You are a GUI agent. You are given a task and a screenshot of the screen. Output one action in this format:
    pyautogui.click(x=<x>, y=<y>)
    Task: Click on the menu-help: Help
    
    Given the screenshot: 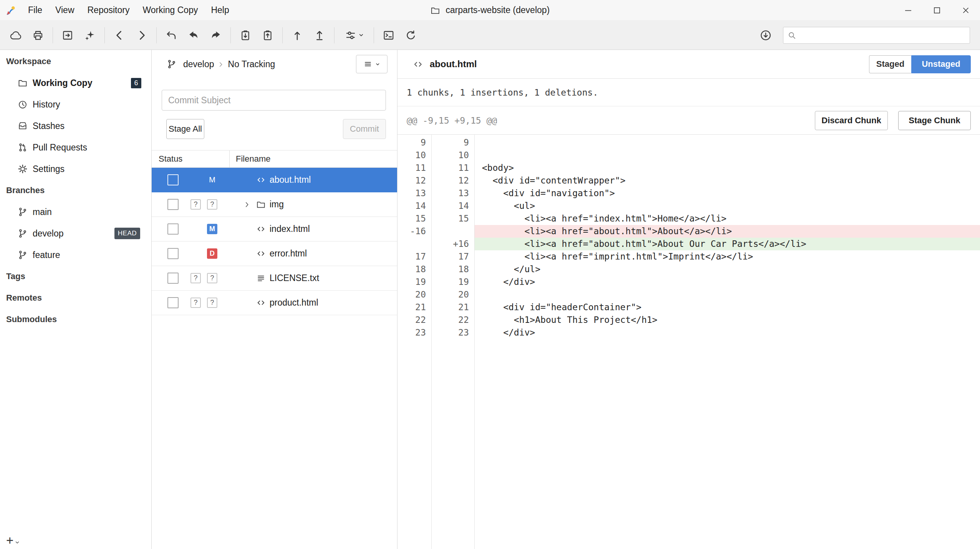 What is the action you would take?
    pyautogui.click(x=220, y=10)
    